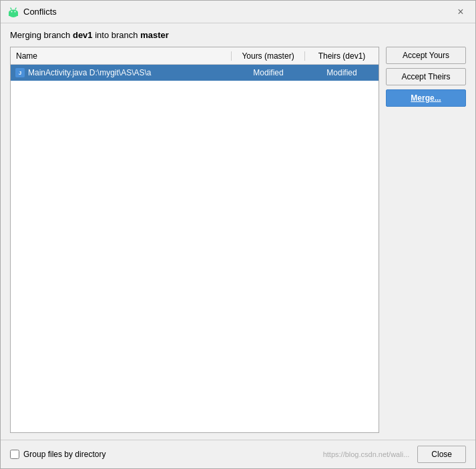 The width and height of the screenshot is (476, 469). Describe the element at coordinates (122, 56) in the screenshot. I see `col-header-name: Name` at that location.